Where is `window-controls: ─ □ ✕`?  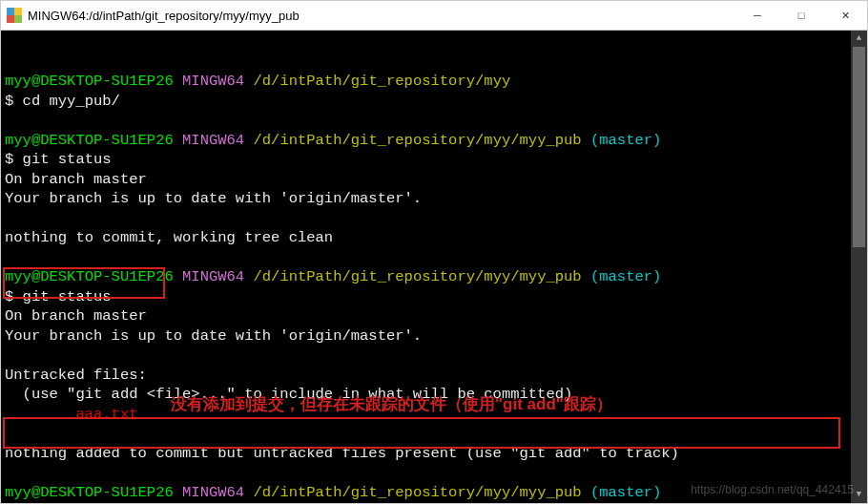
window-controls: ─ □ ✕ is located at coordinates (801, 15).